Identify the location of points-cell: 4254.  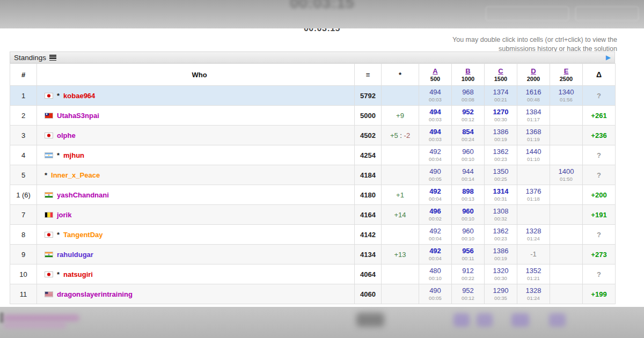
(368, 156).